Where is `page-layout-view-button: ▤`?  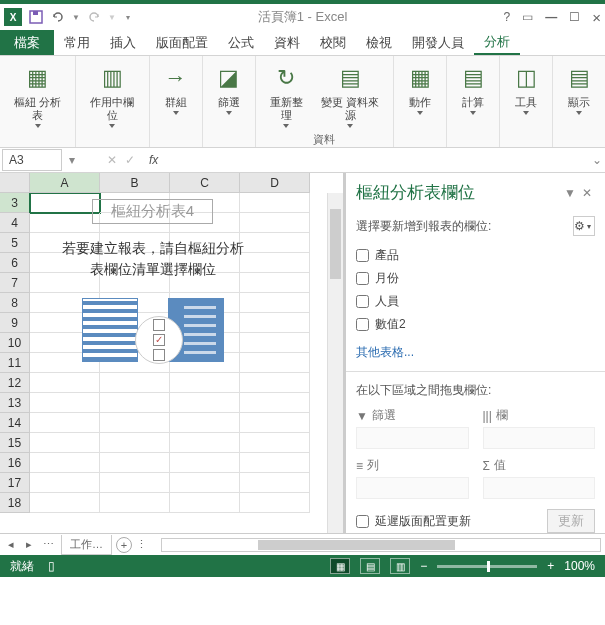 page-layout-view-button: ▤ is located at coordinates (370, 566).